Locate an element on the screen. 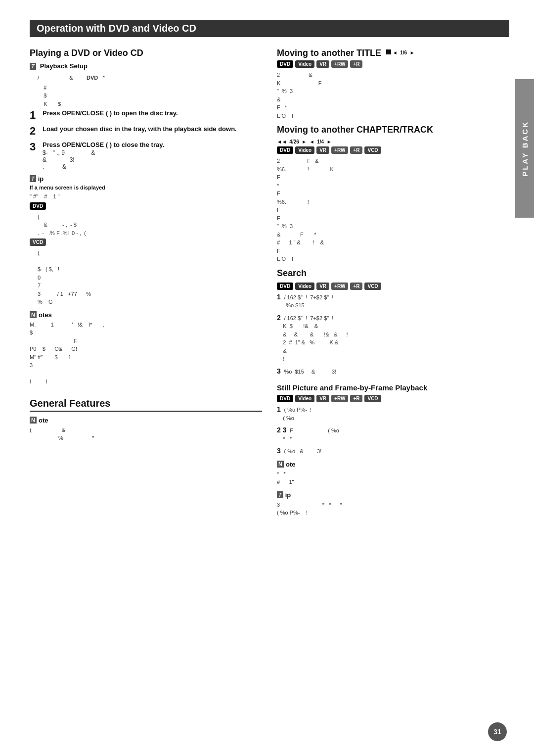 This screenshot has height=756, width=534. search-badges: DVD Video VR +RW +R VCD is located at coordinates (393, 286).